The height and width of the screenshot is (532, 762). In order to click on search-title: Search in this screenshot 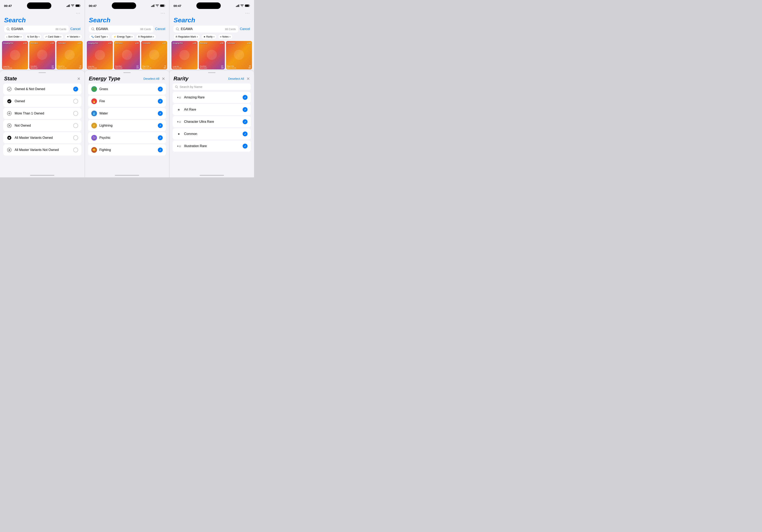, I will do `click(212, 21)`.